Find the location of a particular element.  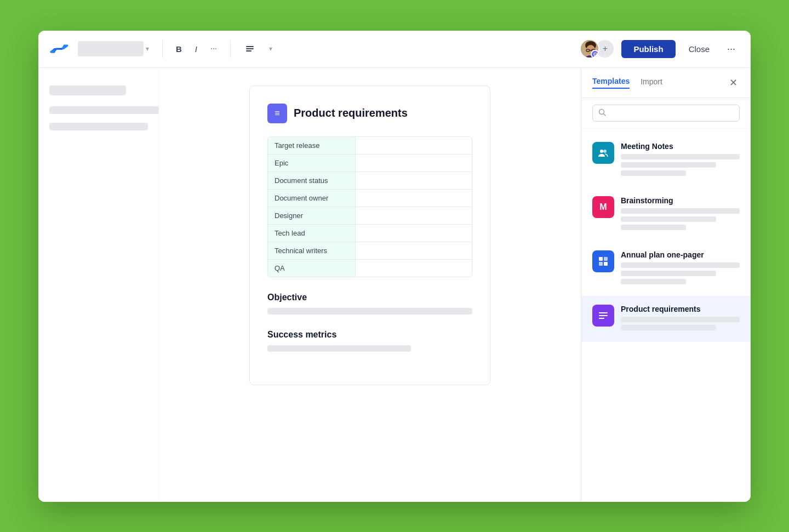

row-label-technical-writers: Technical writers is located at coordinates (312, 251).